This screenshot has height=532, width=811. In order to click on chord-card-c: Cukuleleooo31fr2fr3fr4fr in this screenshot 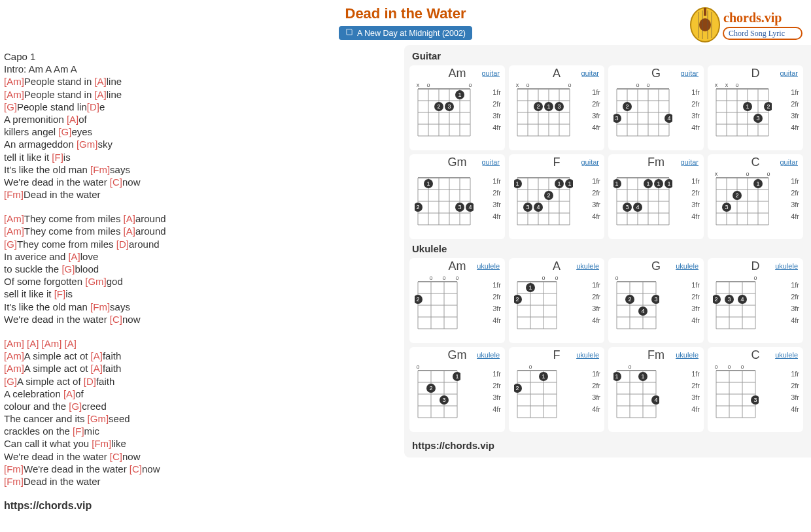, I will do `click(755, 390)`.